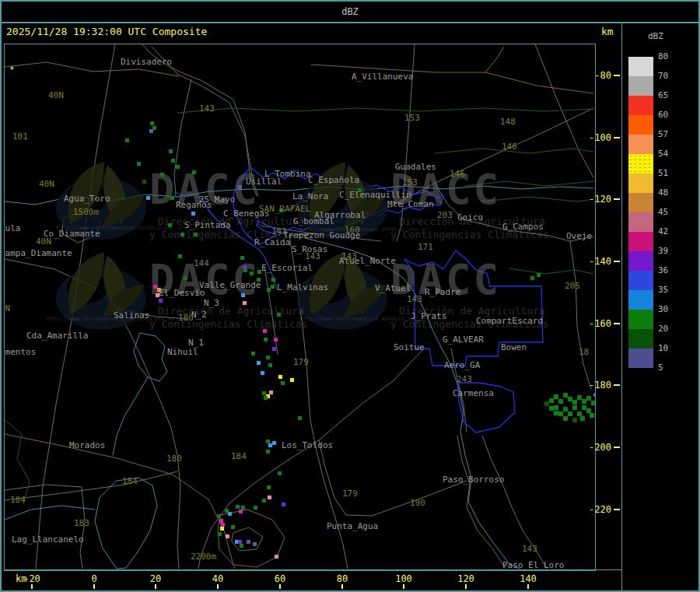 The width and height of the screenshot is (700, 592). What do you see at coordinates (607, 31) in the screenshot?
I see `right-axis-unit-label: km` at bounding box center [607, 31].